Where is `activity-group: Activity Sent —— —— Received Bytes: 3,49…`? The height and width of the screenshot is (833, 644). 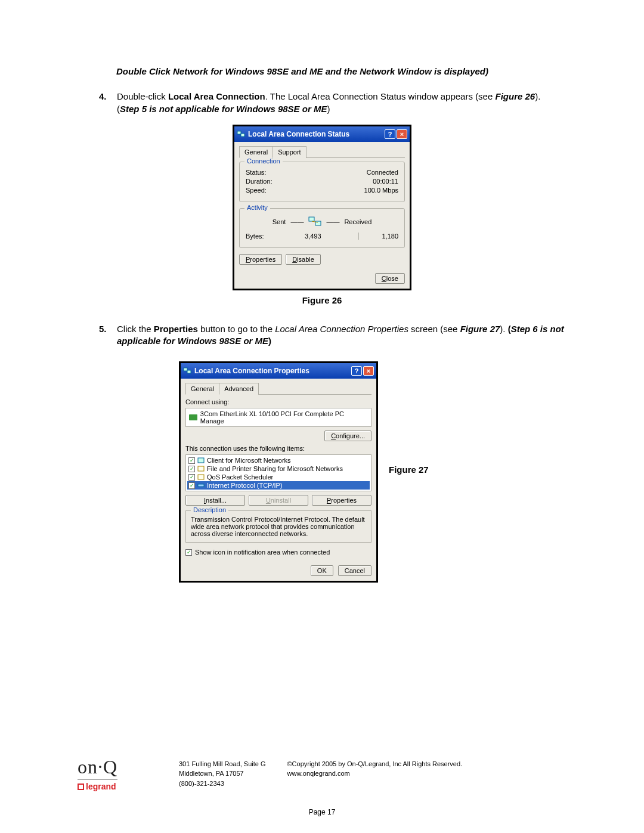 activity-group: Activity Sent —— —— Received Bytes: 3,49… is located at coordinates (322, 228).